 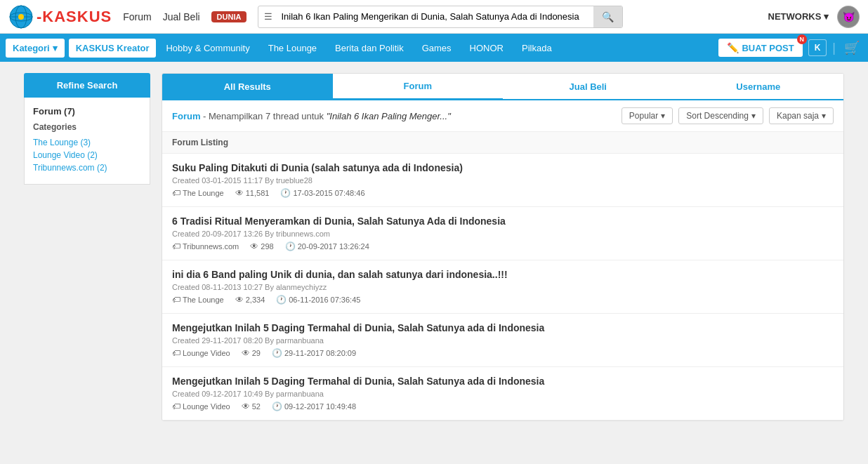 I want to click on search-hamburger-icon: ☰, so click(x=268, y=17).